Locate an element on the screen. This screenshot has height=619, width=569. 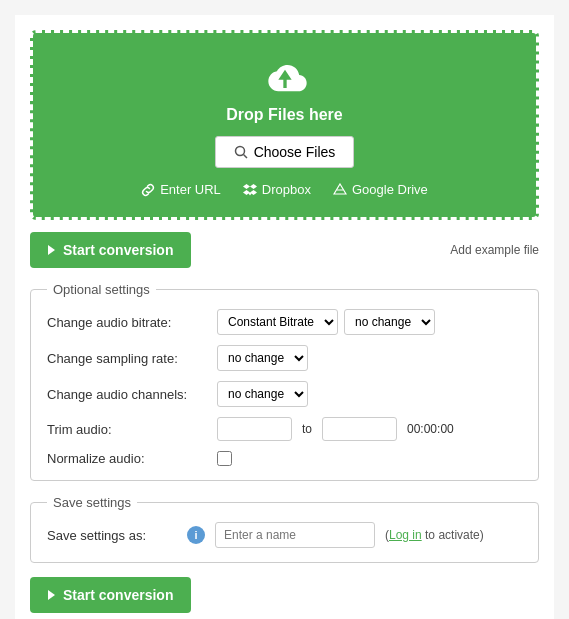
login-text: (Log in to activate) is located at coordinates (434, 535).